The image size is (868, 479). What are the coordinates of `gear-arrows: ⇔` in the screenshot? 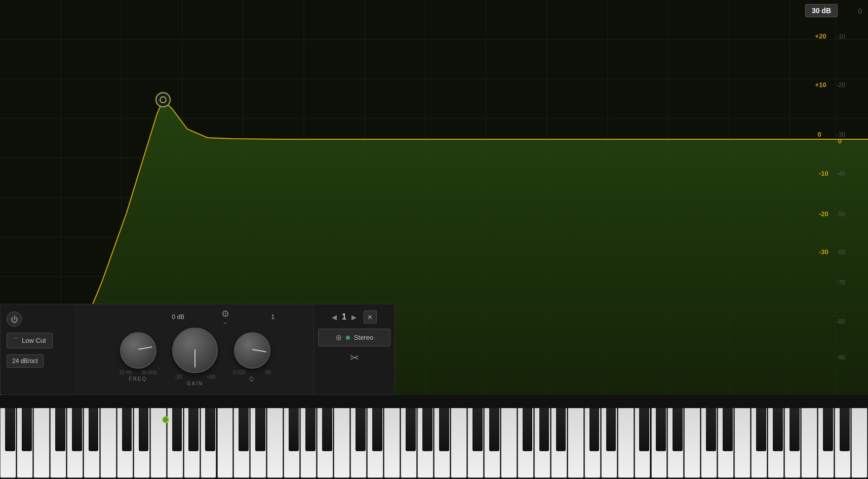 It's located at (225, 323).